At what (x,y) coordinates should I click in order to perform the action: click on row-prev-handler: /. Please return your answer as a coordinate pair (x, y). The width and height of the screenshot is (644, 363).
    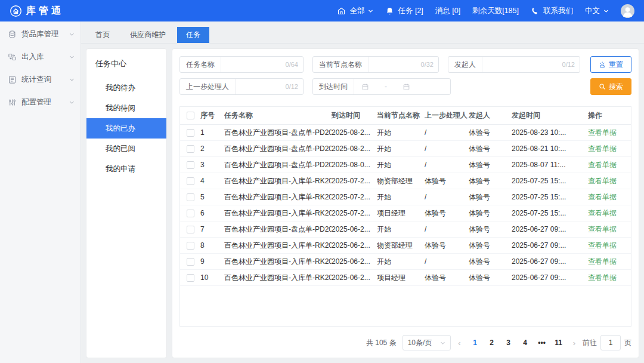
    Looking at the image, I should click on (447, 197).